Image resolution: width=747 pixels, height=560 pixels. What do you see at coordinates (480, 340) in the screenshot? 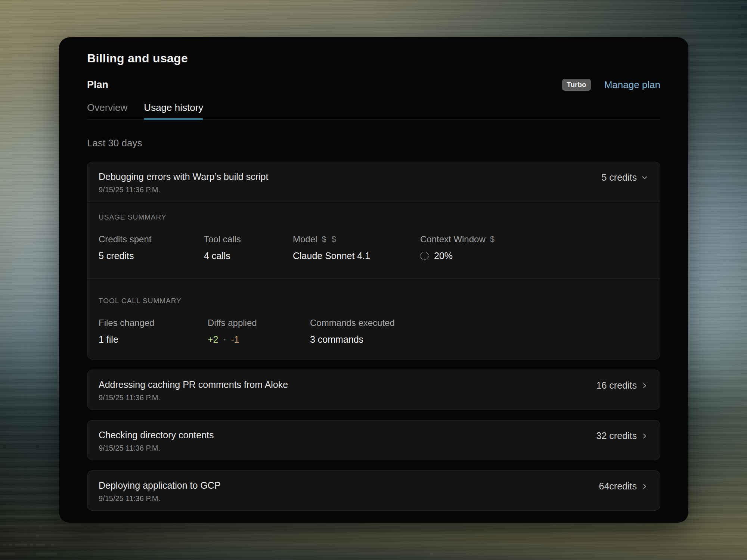
I see `commands-executed-value: 3 commands` at bounding box center [480, 340].